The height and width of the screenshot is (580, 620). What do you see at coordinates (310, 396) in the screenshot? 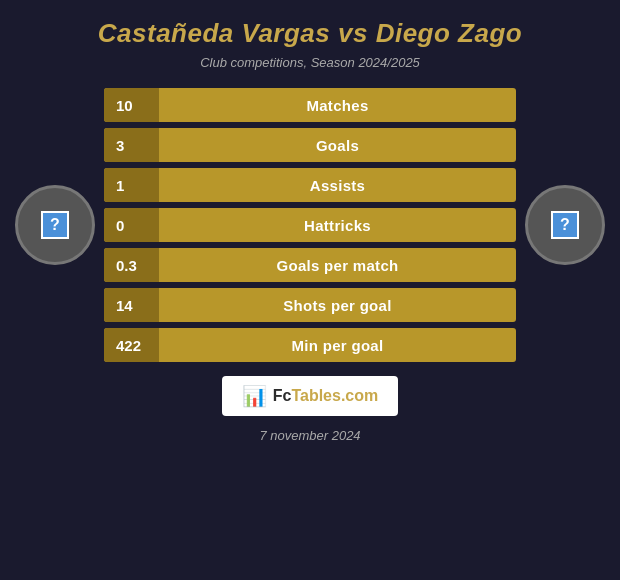
I see `logo-box: 📊 FcTables.com` at bounding box center [310, 396].